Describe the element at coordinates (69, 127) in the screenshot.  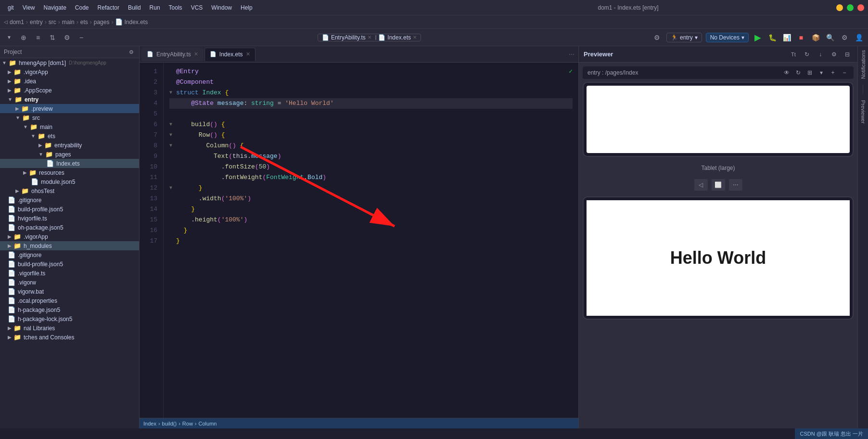
I see `sidebar-main: ▼ 📁 main` at that location.